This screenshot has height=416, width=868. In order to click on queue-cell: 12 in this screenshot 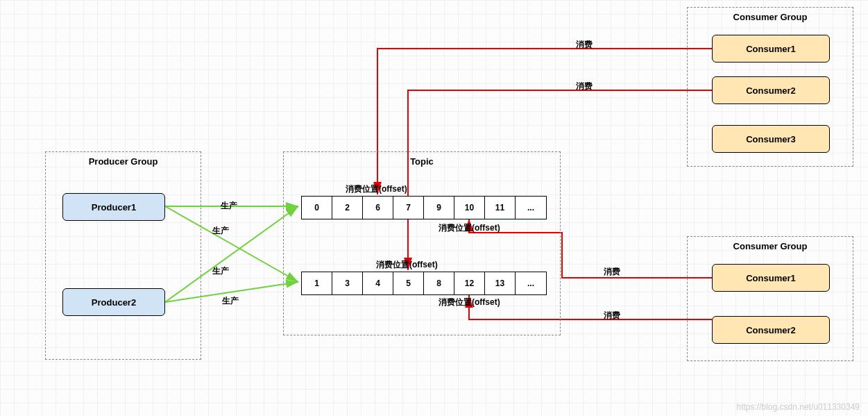, I will do `click(470, 283)`.